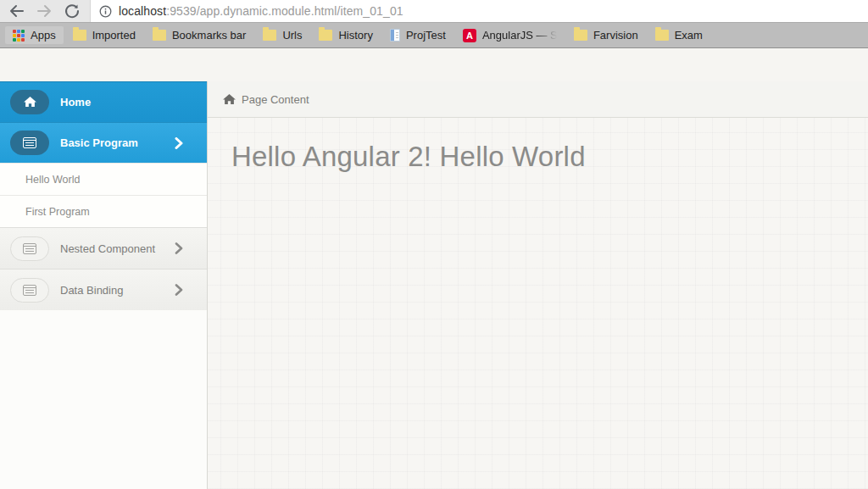 The width and height of the screenshot is (868, 489). Describe the element at coordinates (17, 11) in the screenshot. I see `back-icon` at that location.